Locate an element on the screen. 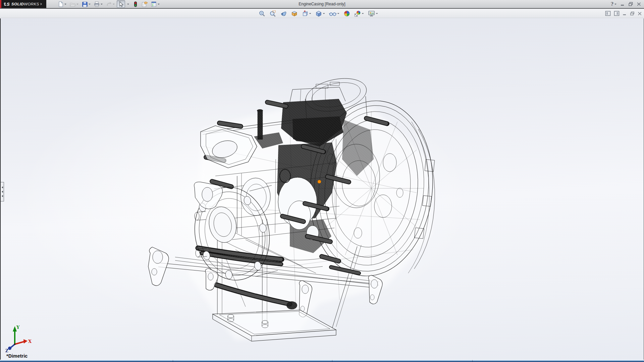 The width and height of the screenshot is (644, 362). apply-scene-button is located at coordinates (359, 13).